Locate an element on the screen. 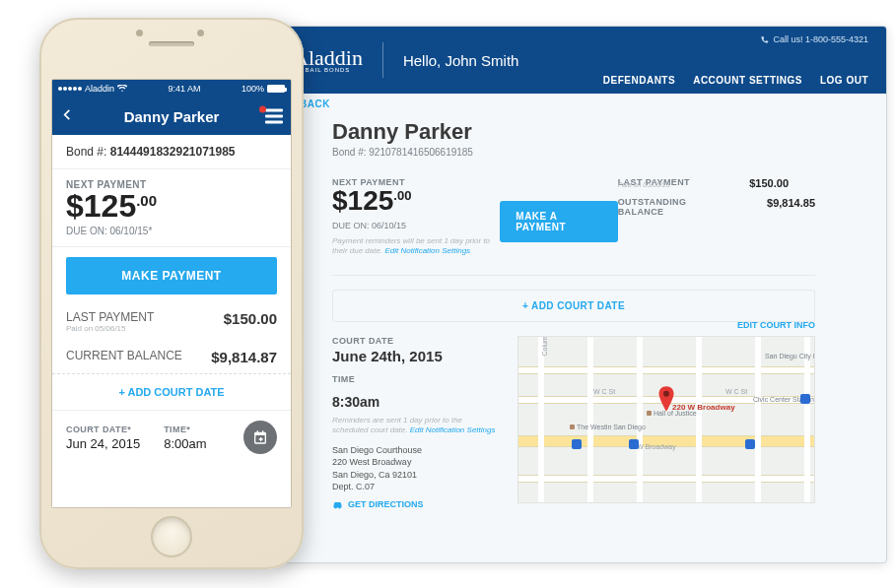 Image resolution: width=895 pixels, height=588 pixels. map-block: EDIT COURT INFO Columbia St W C St is located at coordinates (666, 423).